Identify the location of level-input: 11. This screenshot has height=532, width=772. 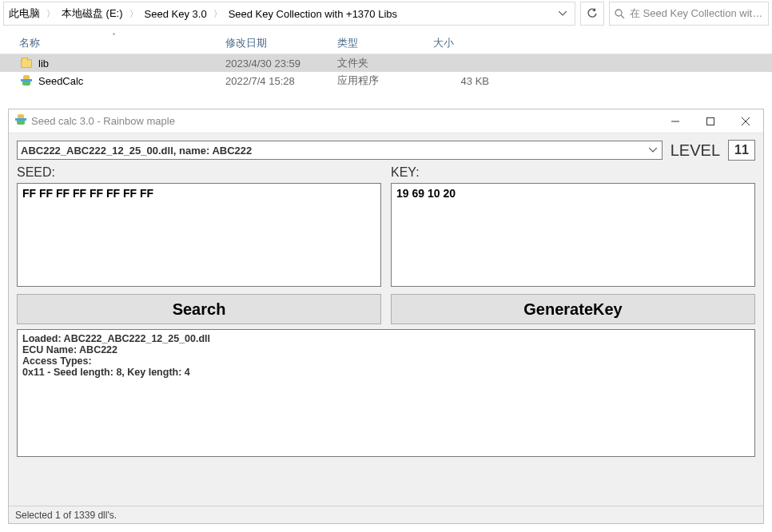
(742, 150).